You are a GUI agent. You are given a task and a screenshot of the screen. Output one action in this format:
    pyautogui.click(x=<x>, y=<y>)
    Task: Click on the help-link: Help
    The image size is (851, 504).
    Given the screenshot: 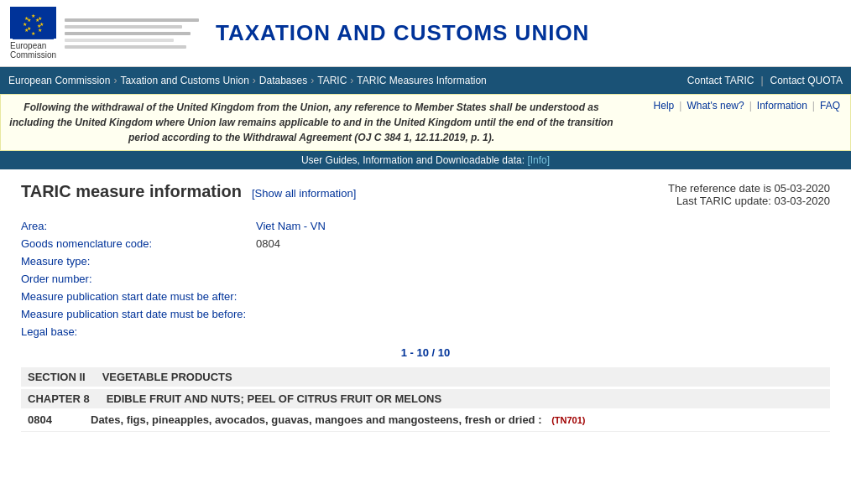 What is the action you would take?
    pyautogui.click(x=665, y=106)
    